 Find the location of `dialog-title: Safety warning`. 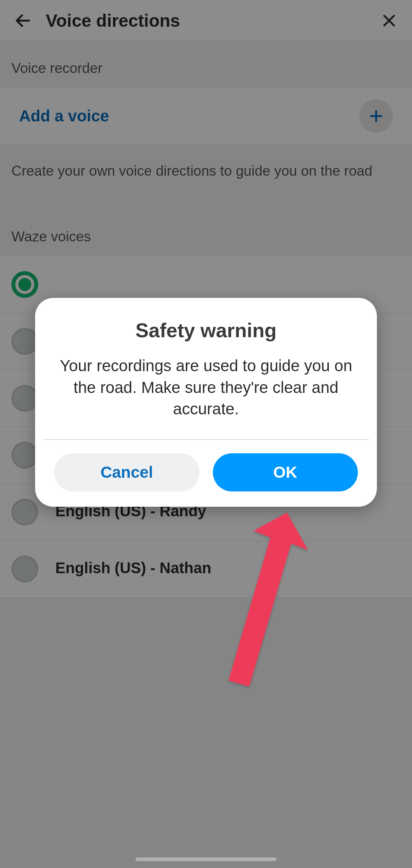

dialog-title: Safety warning is located at coordinates (206, 330).